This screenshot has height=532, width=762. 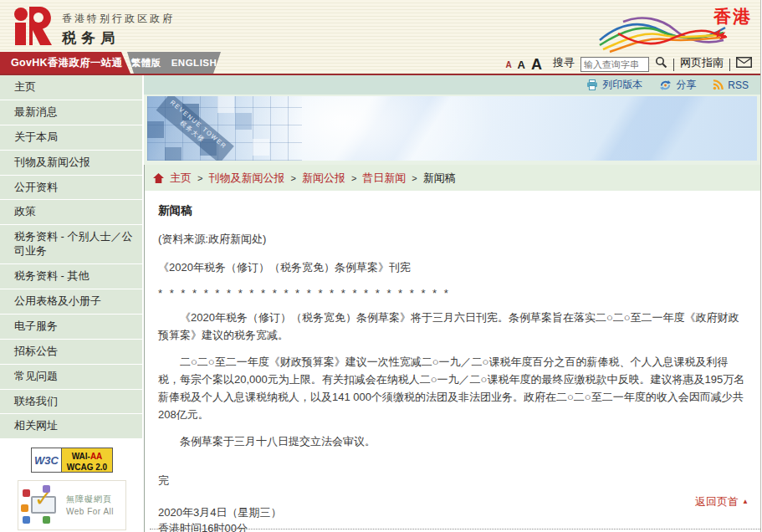 What do you see at coordinates (33, 28) in the screenshot?
I see `ird-logo` at bounding box center [33, 28].